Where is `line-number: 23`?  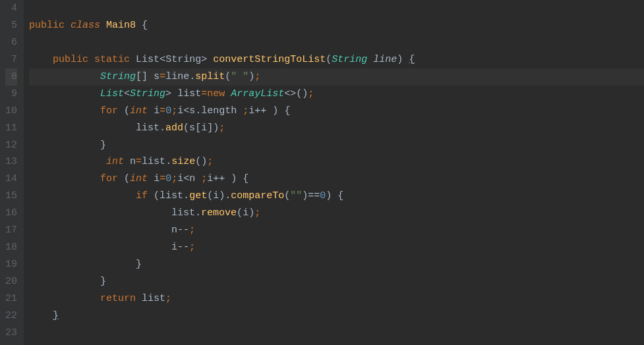
line-number: 23 is located at coordinates (11, 333).